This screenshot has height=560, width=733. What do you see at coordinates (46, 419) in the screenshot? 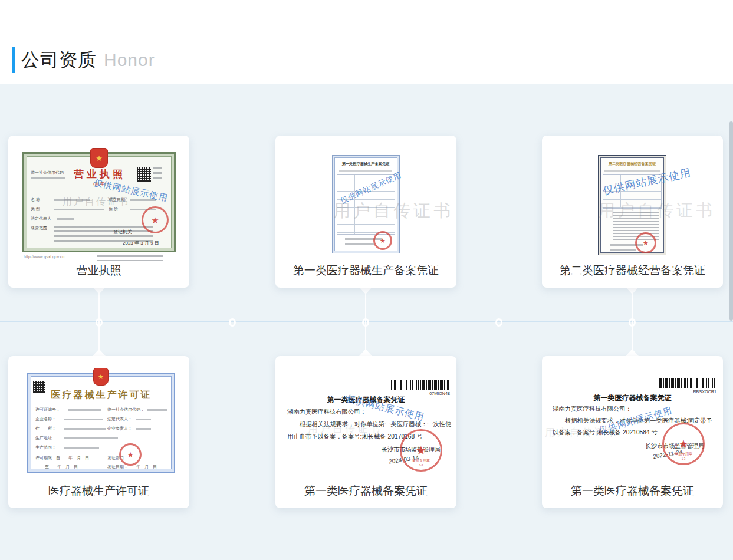
I see `field-label: 企业名称：` at bounding box center [46, 419].